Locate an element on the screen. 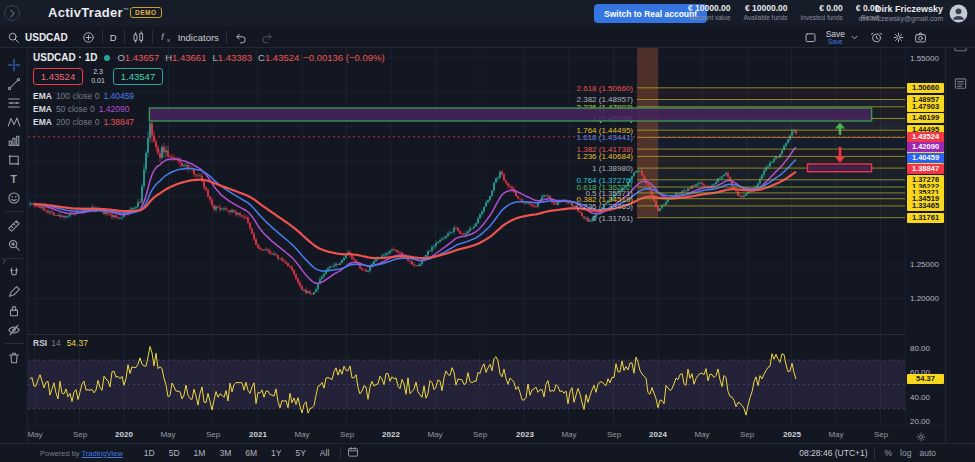 This screenshot has height=462, width=975. time-tick-label: 2024 is located at coordinates (658, 434).